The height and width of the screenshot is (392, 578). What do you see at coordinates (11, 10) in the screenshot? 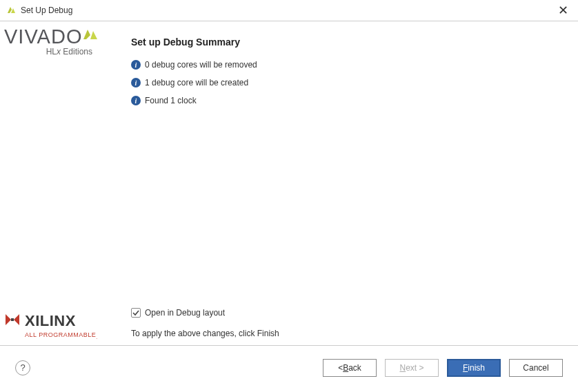
I see `app-icon` at bounding box center [11, 10].